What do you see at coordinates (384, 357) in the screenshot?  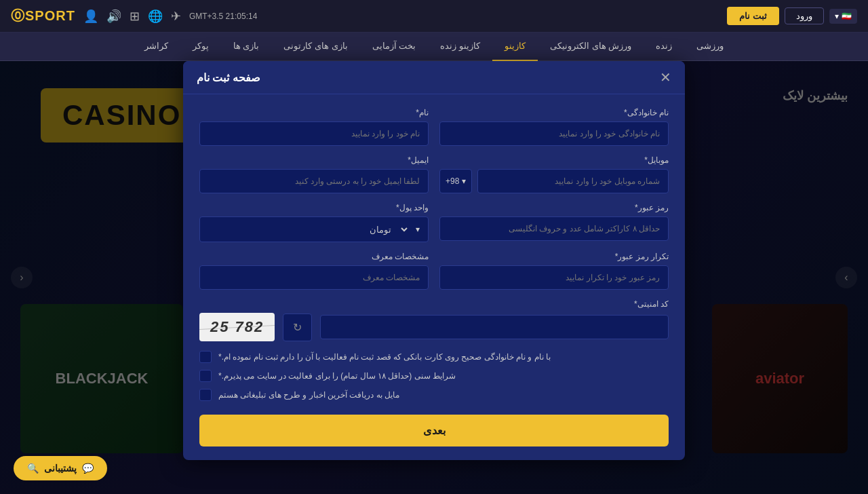 I see `checkbox-label-1: با نام و نام خانوادگی صحیح روی کارت بانک…` at bounding box center [384, 357].